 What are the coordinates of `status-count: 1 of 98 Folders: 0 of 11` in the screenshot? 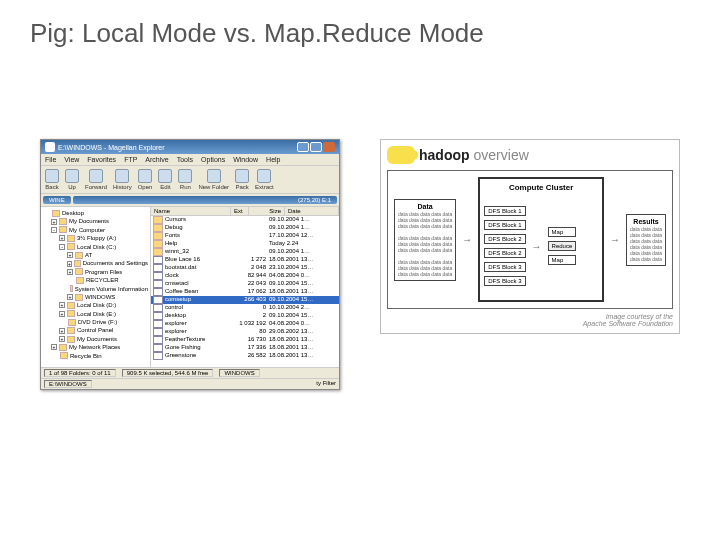 It's located at (80, 373).